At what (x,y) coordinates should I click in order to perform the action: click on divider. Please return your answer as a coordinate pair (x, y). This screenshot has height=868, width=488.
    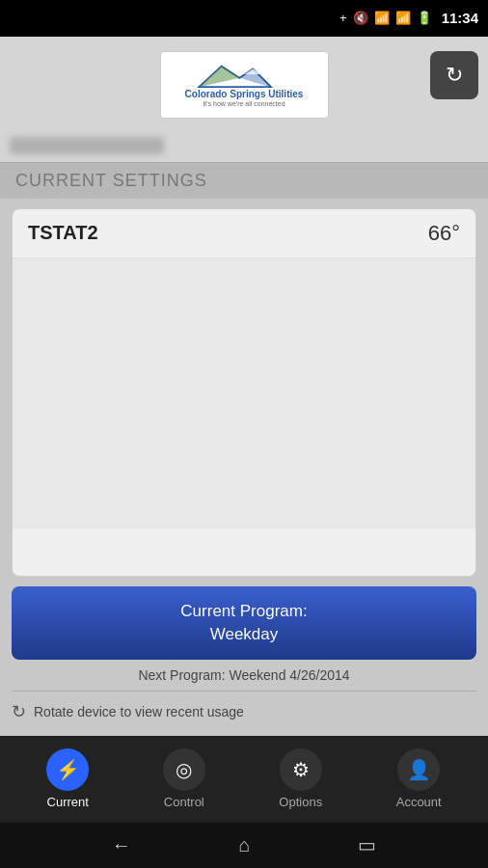
    Looking at the image, I should click on (244, 691).